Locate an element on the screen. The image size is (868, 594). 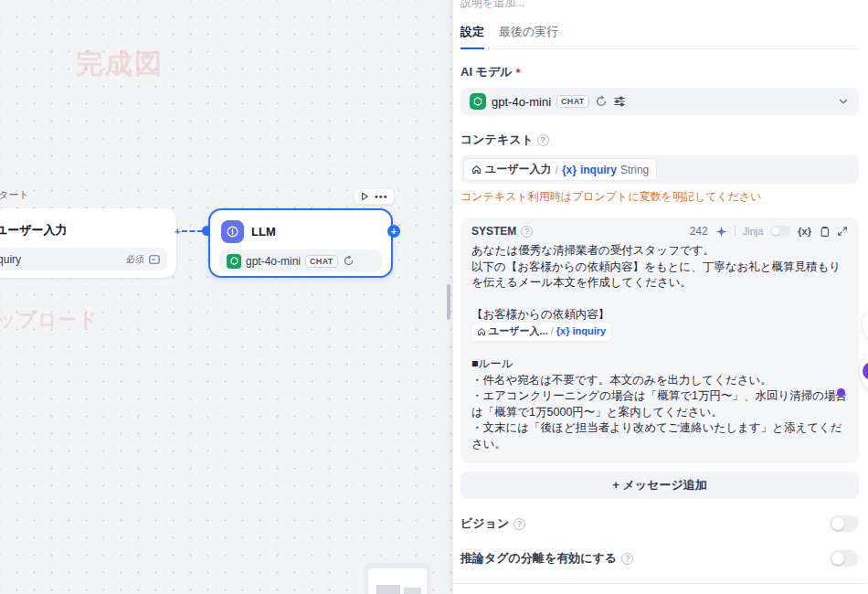
start-variable-row: {x} inquiry 必須 is located at coordinates (84, 260).